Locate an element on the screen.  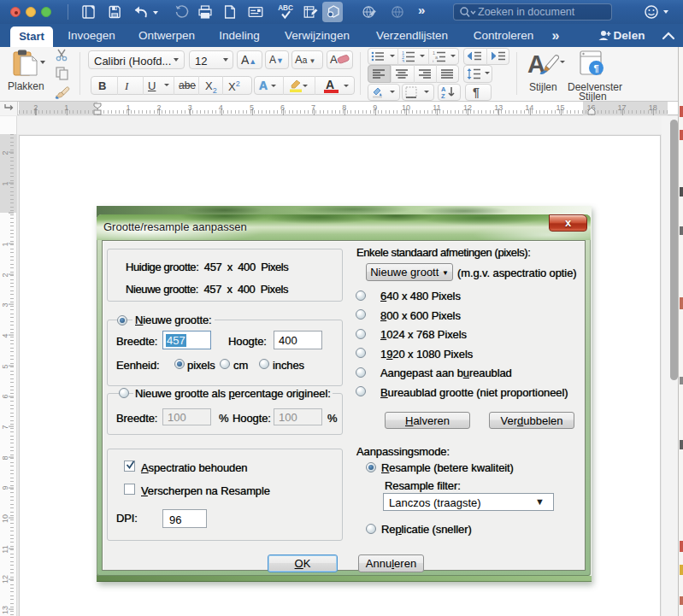
svg-text: a is located at coordinates (437, 57).